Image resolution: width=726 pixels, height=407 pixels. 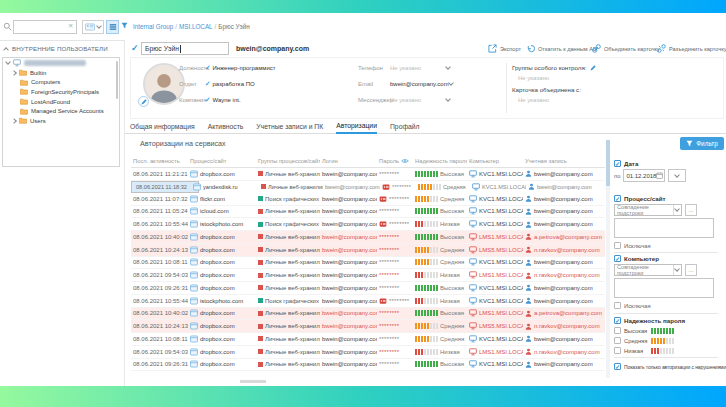 What do you see at coordinates (160, 314) in the screenshot?
I see `cell-last-activity: 08.06.2021 10:40:02` at bounding box center [160, 314].